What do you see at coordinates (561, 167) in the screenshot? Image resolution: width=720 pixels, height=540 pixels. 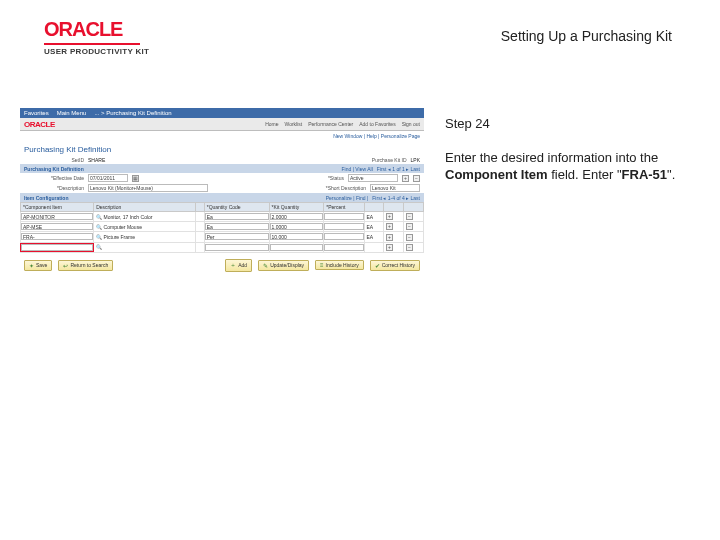 I see `instruction-text: Enter the desired information into the C…` at bounding box center [561, 167].